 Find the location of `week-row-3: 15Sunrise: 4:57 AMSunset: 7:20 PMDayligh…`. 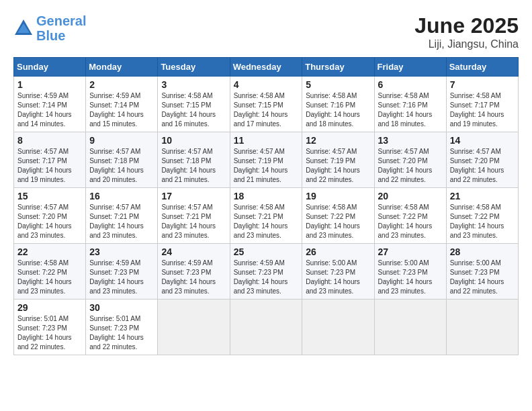

week-row-3: 15Sunrise: 4:57 AMSunset: 7:20 PMDayligh… is located at coordinates (266, 216).